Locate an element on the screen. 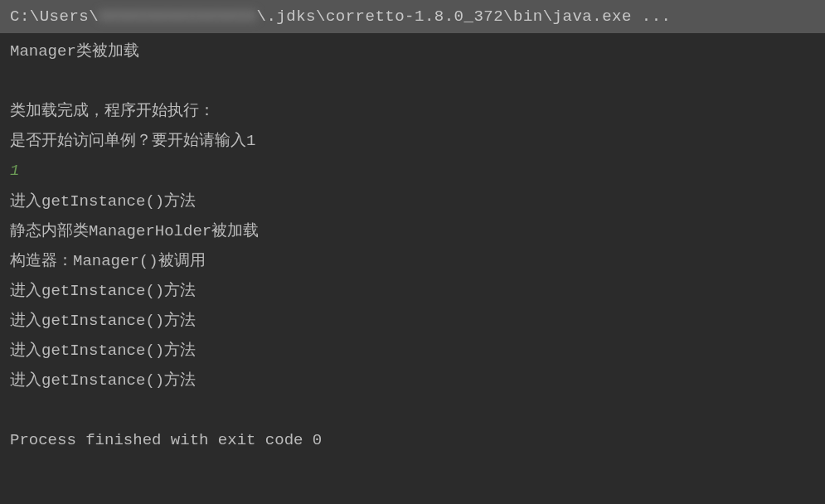  output-line: 构造器：Manager()被调用 is located at coordinates (413, 261).